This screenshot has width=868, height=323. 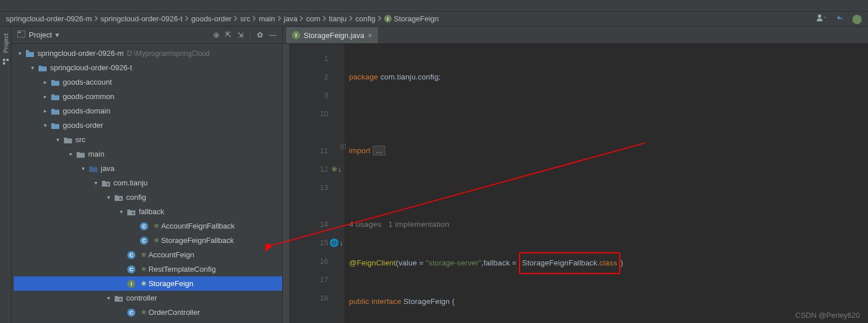 What do you see at coordinates (291, 18) in the screenshot?
I see `breadcrumb-item: java` at bounding box center [291, 18].